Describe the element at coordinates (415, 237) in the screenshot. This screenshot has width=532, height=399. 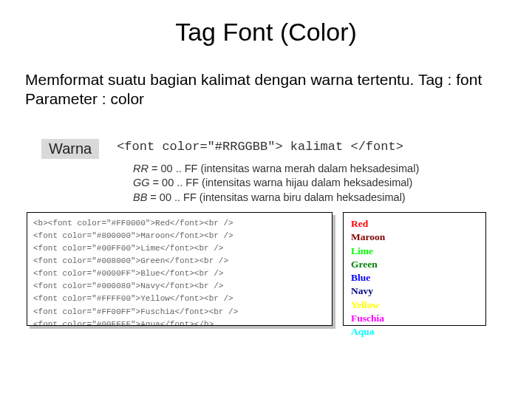
I see `output-item: Maroon` at that location.